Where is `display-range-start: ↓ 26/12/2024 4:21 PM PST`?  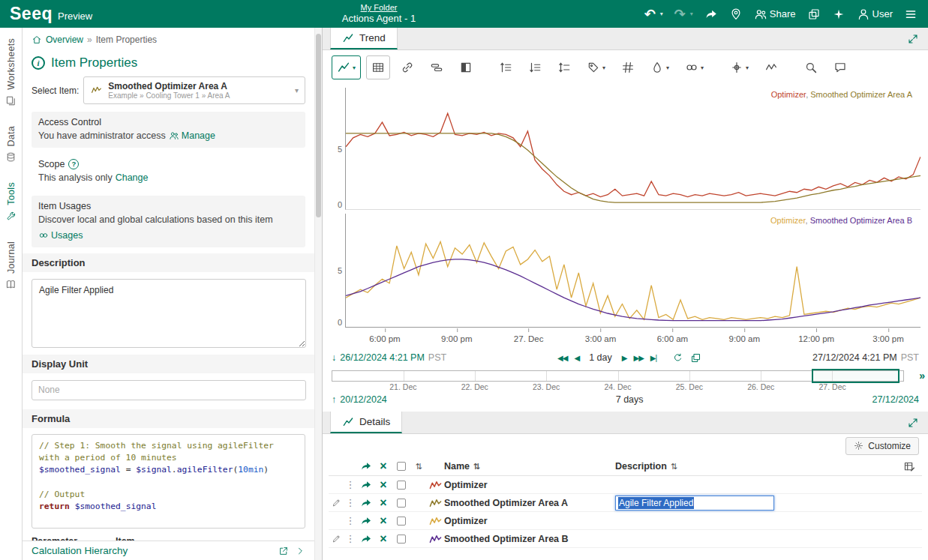 display-range-start: ↓ 26/12/2024 4:21 PM PST is located at coordinates (389, 358).